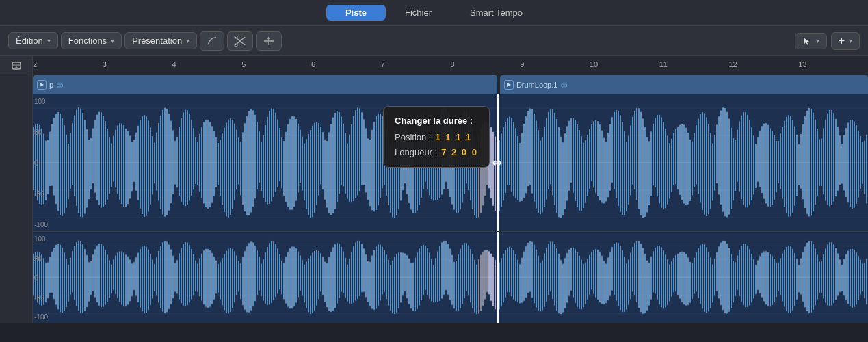  Describe the element at coordinates (434, 13) in the screenshot. I see `top-tab-bar: Piste Fichier Smart Tempo` at that location.